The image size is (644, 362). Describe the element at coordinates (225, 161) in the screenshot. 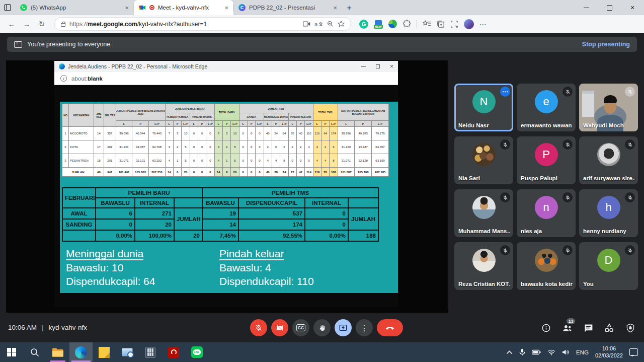

I see `table-row: 3PESANTREN1529131.07132.13163.2024150004…` at that location.